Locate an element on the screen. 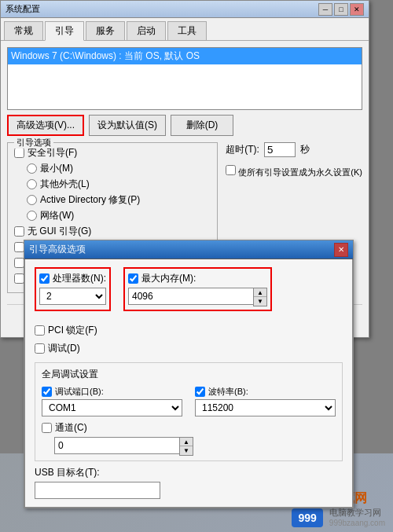 Image resolution: width=393 pixels, height=532 pixels. make-permanent-checkbox is located at coordinates (231, 170).